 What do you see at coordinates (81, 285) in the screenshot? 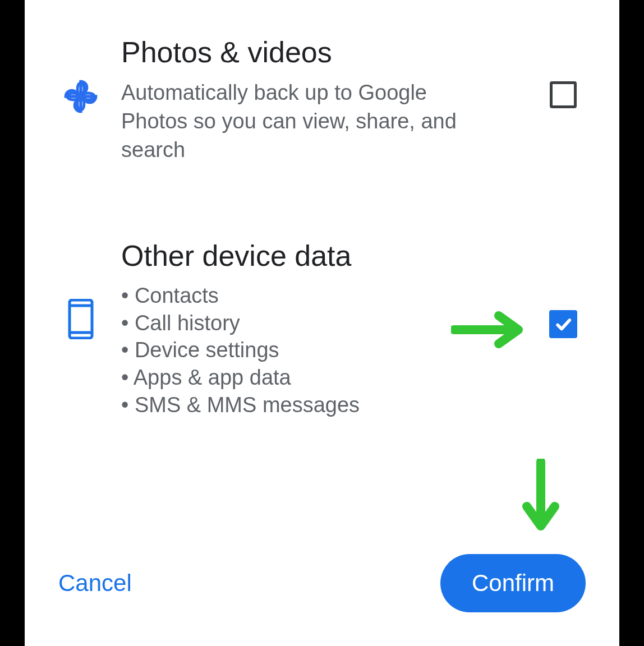
I see `phone-icon` at bounding box center [81, 285].